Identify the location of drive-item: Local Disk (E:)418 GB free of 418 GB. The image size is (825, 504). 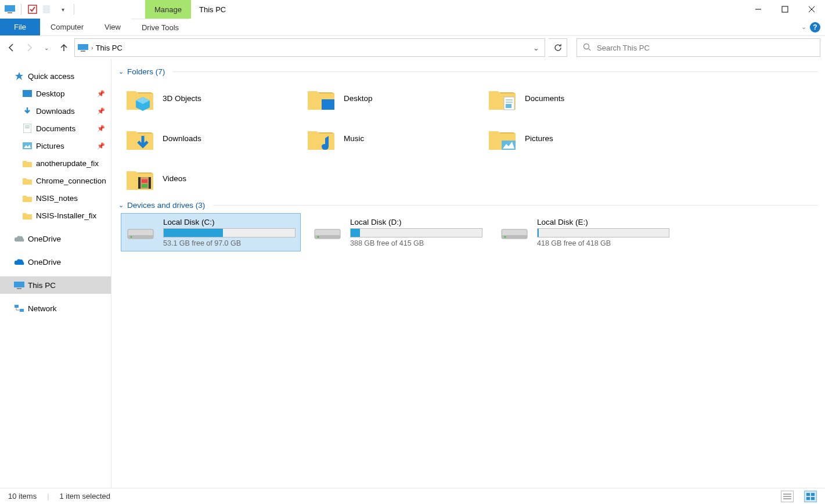
(585, 232).